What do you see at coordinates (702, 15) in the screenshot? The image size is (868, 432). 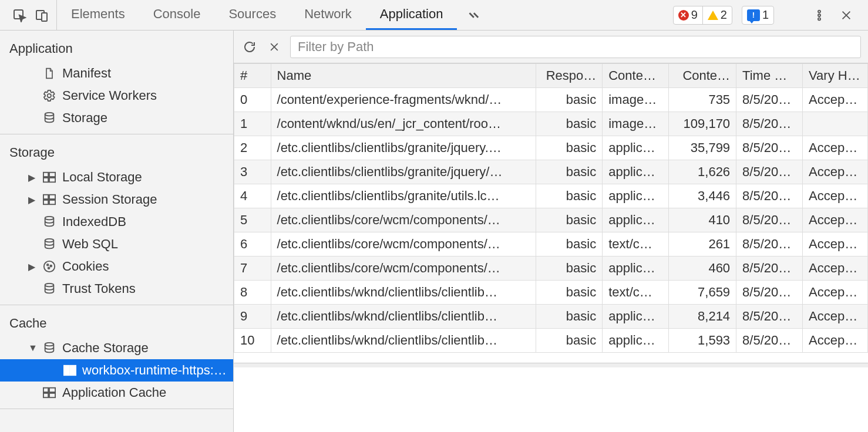 I see `errors-warnings-badge: ✕ 9 2` at bounding box center [702, 15].